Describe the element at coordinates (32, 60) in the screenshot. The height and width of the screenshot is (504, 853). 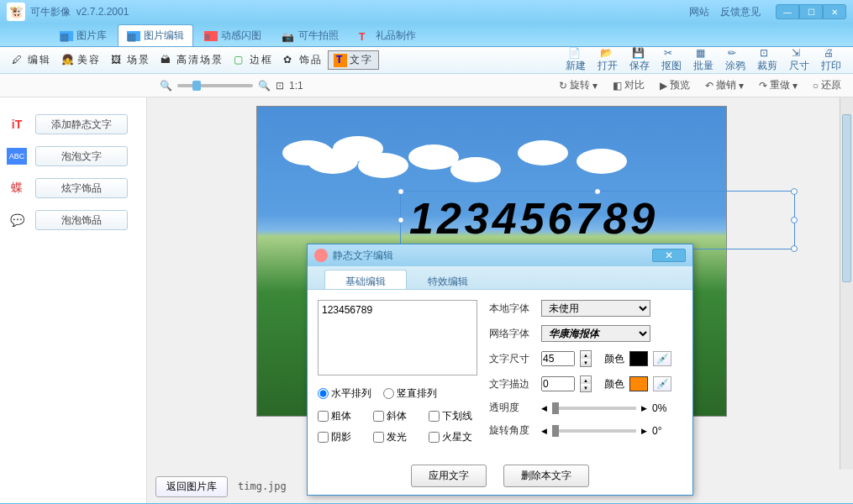
I see `tool-edit: 🖊编辑` at that location.